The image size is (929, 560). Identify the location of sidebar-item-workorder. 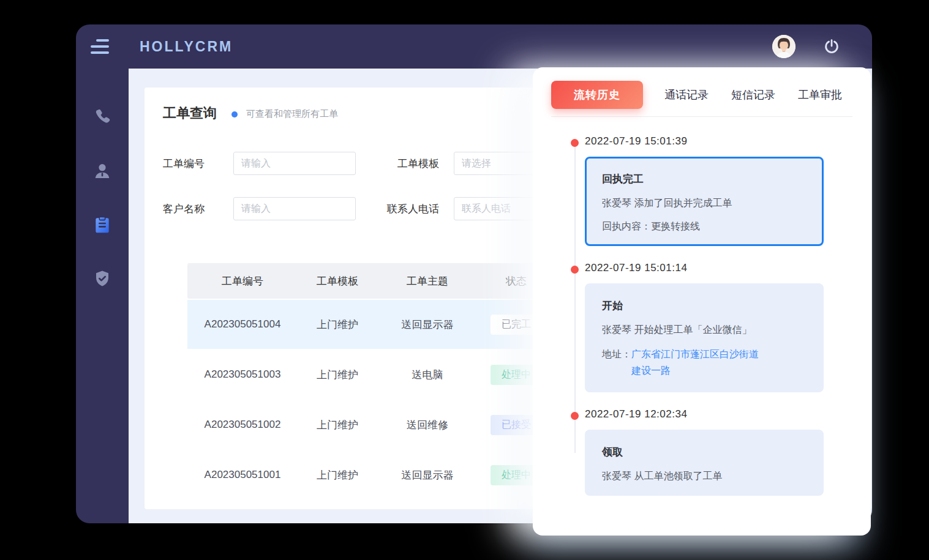
(102, 225).